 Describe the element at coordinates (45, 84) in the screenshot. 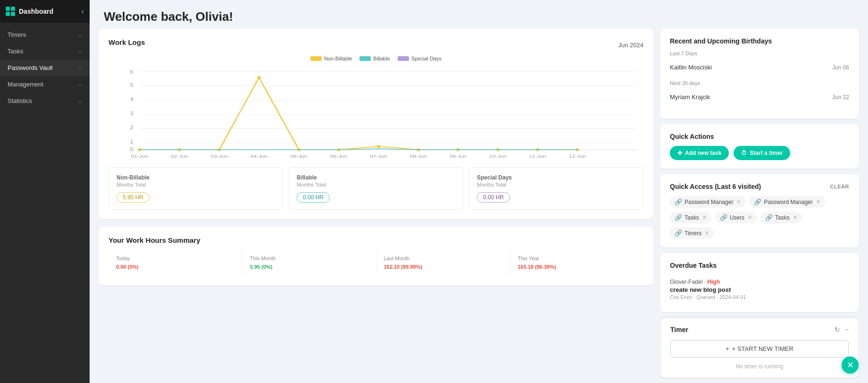

I see `sidebar-item-management: Management ⌄` at that location.